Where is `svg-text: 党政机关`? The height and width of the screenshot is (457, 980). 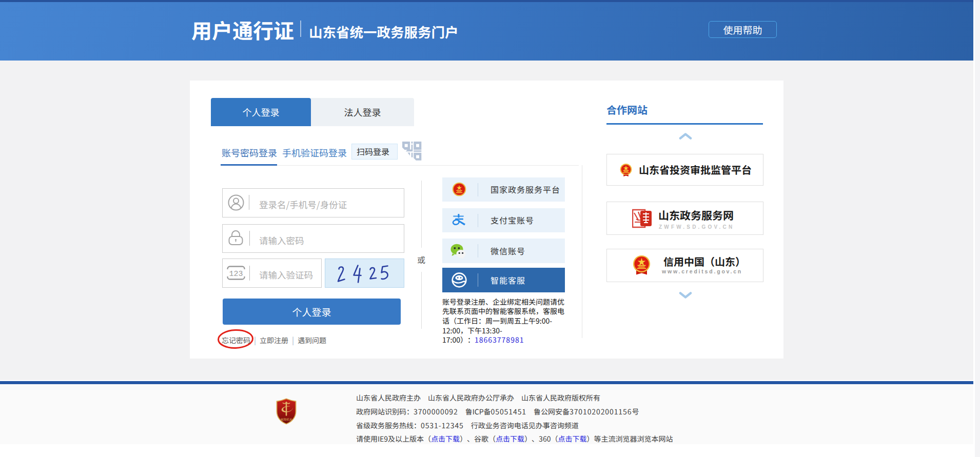
svg-text: 党政机关 is located at coordinates (286, 420).